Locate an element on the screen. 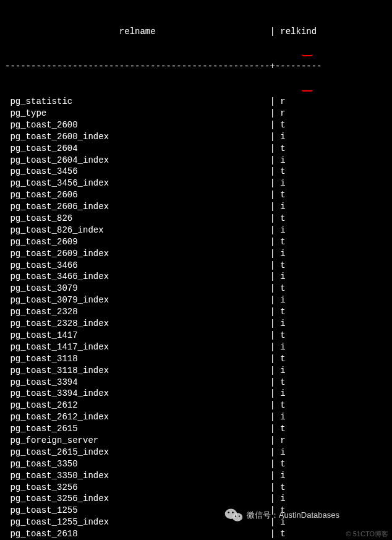  table-row: pg_toast_2606_index | i is located at coordinates (198, 207).